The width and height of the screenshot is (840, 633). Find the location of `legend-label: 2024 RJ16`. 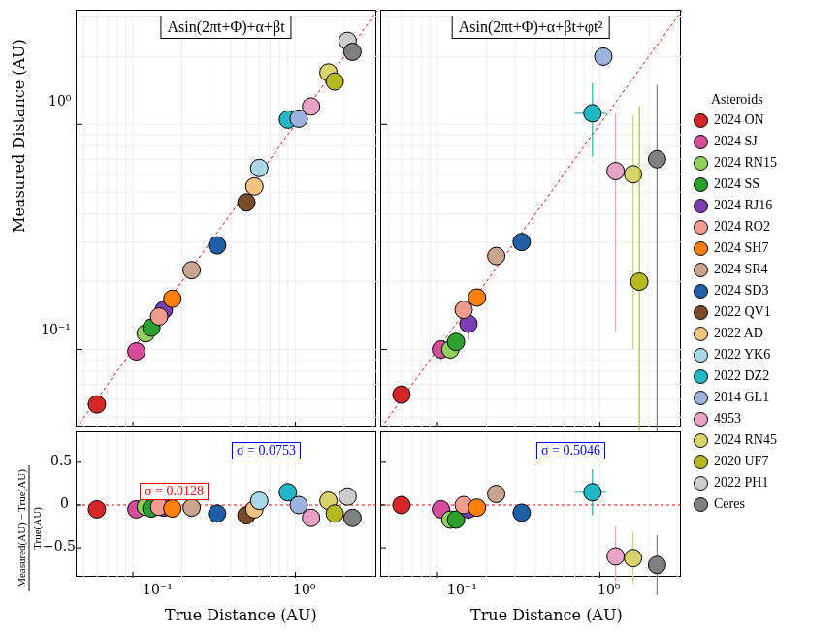

legend-label: 2024 RJ16 is located at coordinates (743, 206).